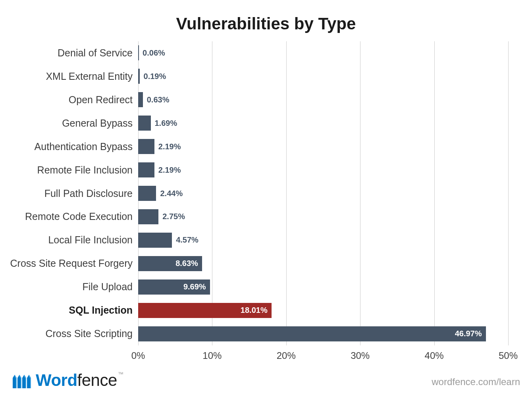 This screenshot has width=532, height=397. Describe the element at coordinates (166, 123) in the screenshot. I see `value-label: 1.69%` at that location.